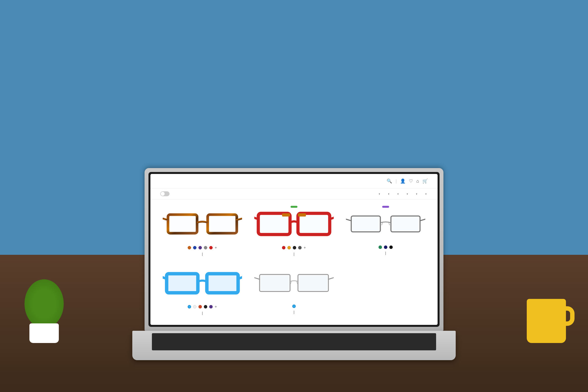  What do you see at coordinates (202, 313) in the screenshot?
I see `grady-name: |` at bounding box center [202, 313].